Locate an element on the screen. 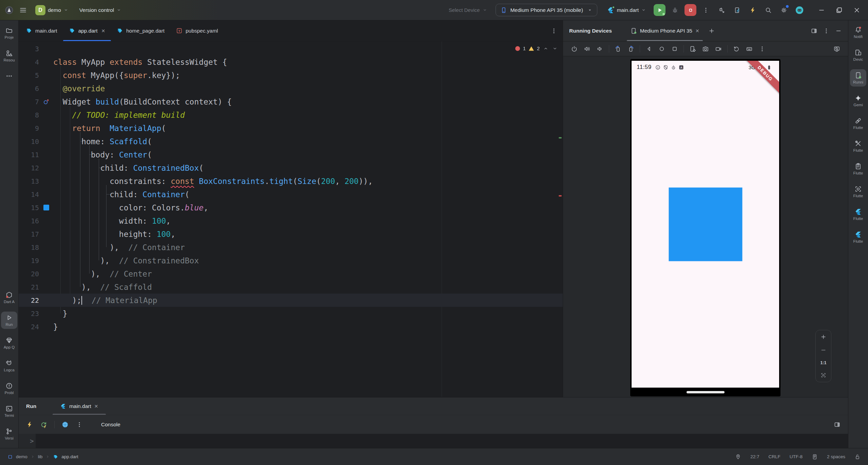 This screenshot has width=868, height=465. sidebar-item-resource-manager: Resou is located at coordinates (9, 56).